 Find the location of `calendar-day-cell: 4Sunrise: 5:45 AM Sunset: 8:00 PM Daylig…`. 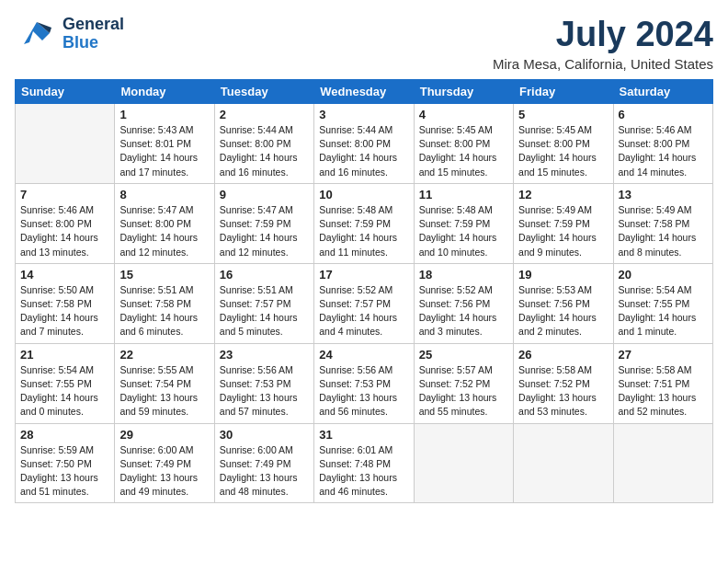

calendar-day-cell: 4Sunrise: 5:45 AM Sunset: 8:00 PM Daylig… is located at coordinates (463, 144).